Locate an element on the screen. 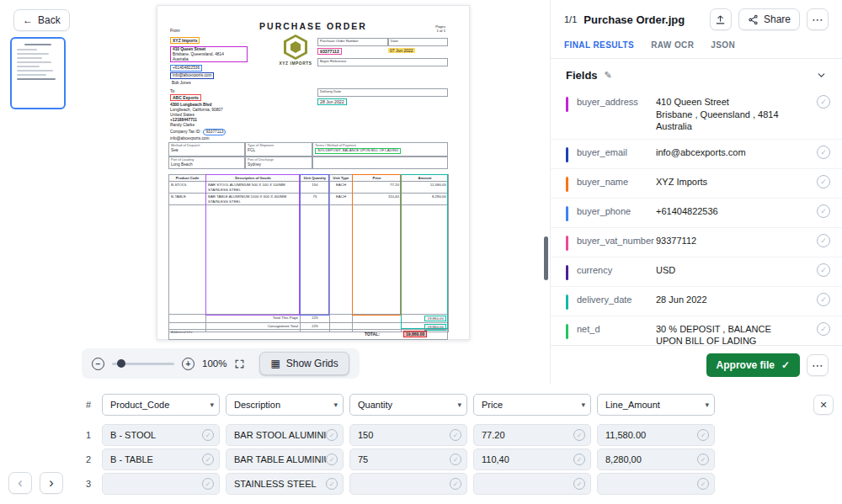  edit-fields-icon: ✎ is located at coordinates (608, 76).